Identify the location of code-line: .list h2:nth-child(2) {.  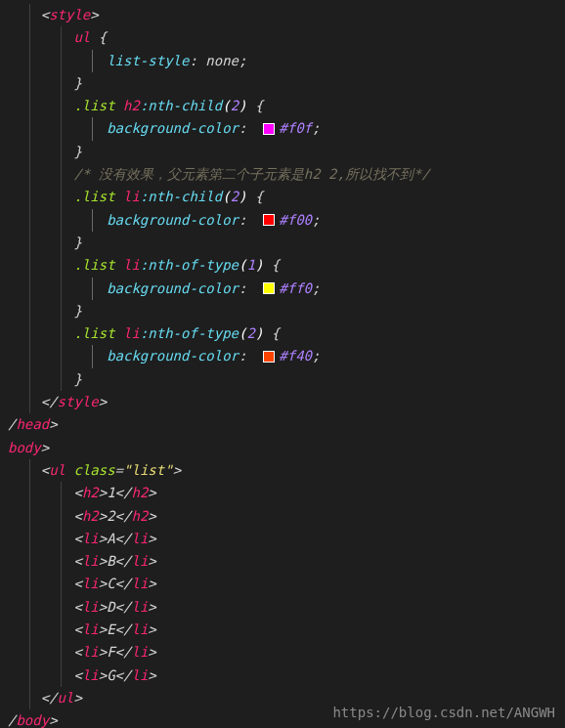
(286, 106).